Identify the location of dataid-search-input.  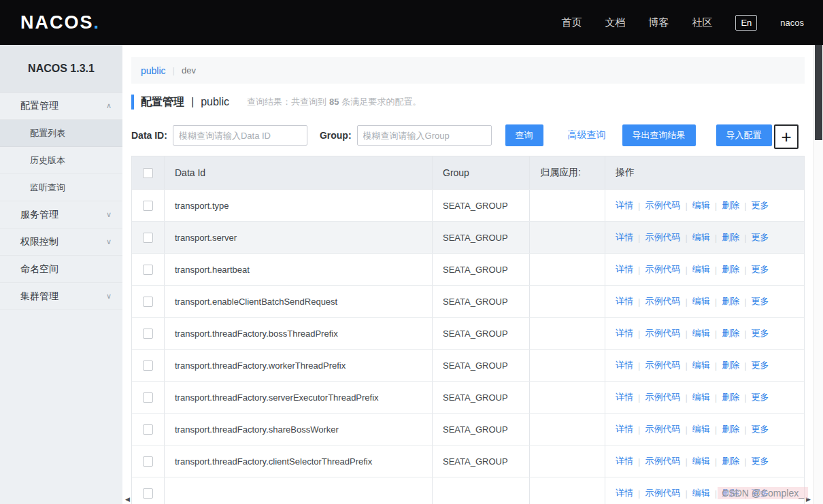
(240, 135).